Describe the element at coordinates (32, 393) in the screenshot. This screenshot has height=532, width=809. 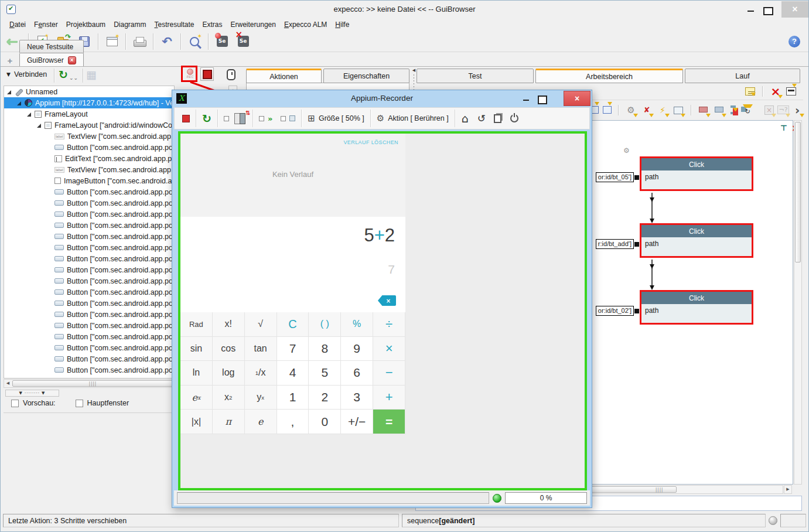
I see `splitter-handle` at that location.